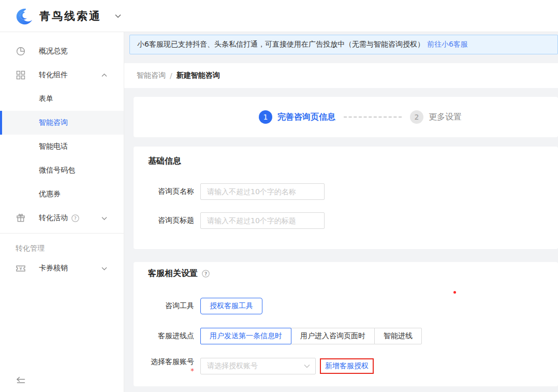  Describe the element at coordinates (279, 16) in the screenshot. I see `top-bar: 青鸟线索通` at that location.